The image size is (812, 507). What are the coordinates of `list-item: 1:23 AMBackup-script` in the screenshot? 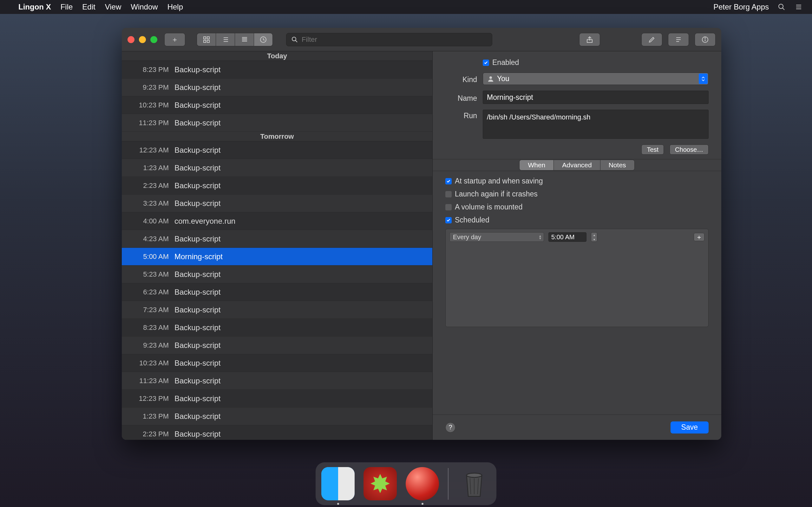 It's located at (277, 168).